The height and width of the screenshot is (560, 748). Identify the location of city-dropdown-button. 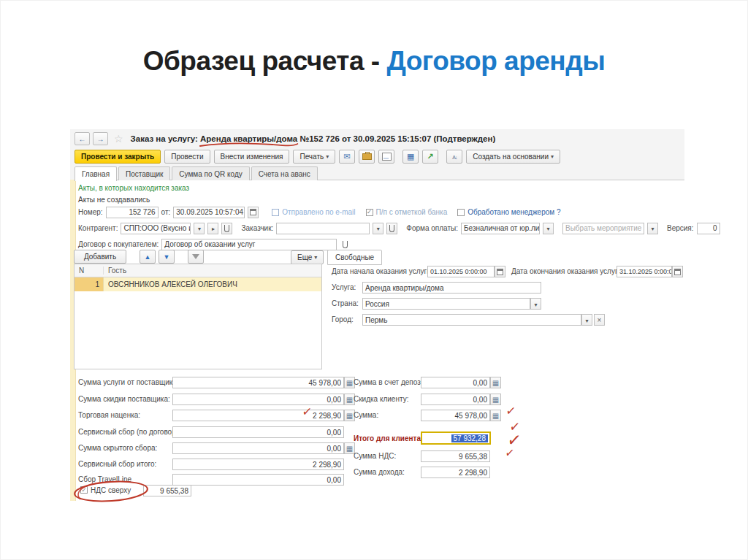
(587, 320).